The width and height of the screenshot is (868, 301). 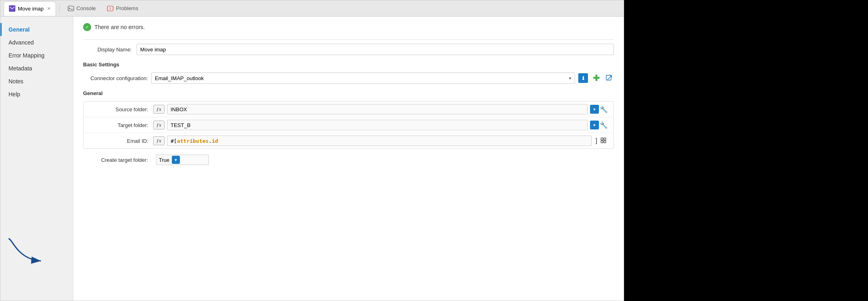 I want to click on mail-icon, so click(x=12, y=8).